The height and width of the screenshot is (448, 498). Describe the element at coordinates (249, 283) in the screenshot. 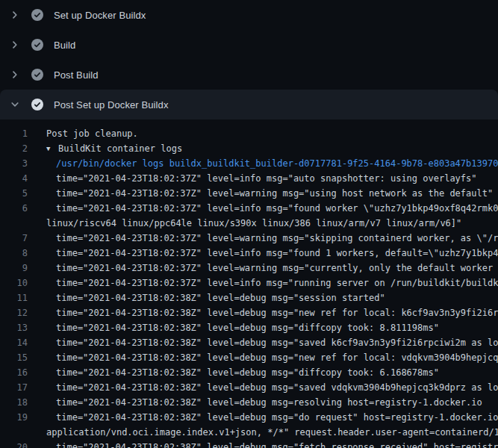

I see `log-line: 10time="2021-04-23T18:02:37Z" level=info…` at that location.